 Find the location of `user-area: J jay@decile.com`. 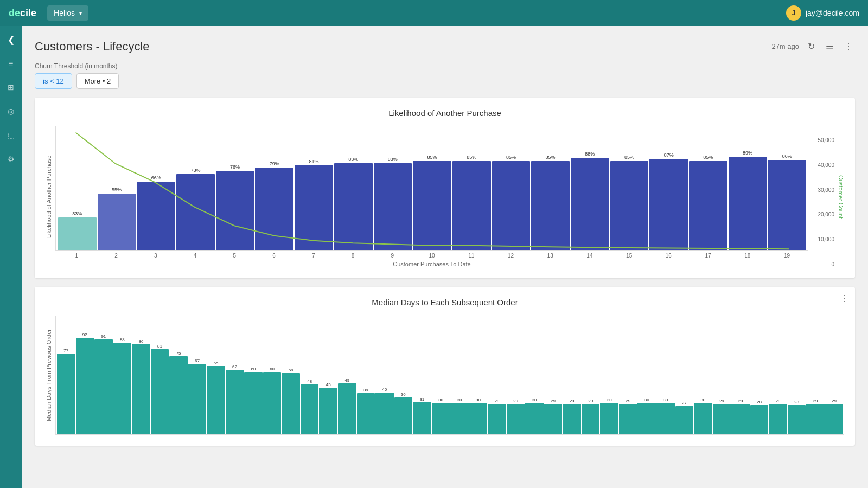

user-area: J jay@decile.com is located at coordinates (822, 13).